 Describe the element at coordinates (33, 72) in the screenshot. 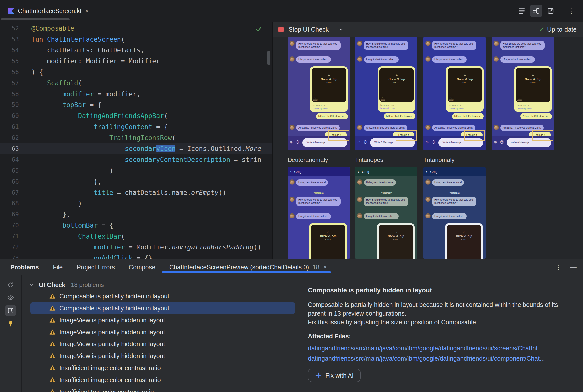

I see `code-text: ) {` at that location.